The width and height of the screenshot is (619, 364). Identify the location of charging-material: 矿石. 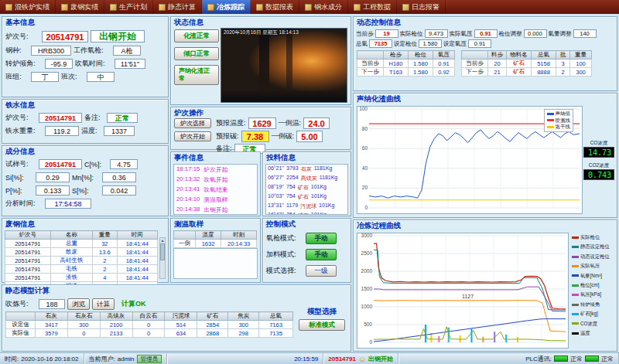
(303, 213).